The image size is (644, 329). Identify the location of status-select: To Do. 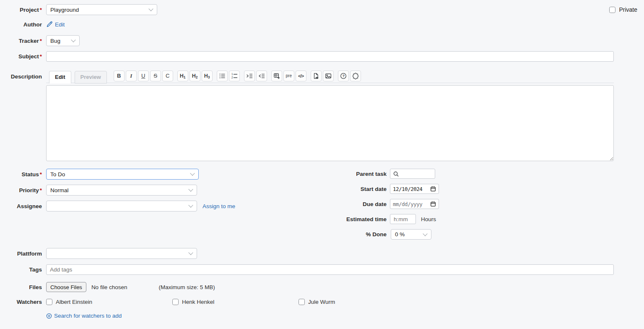
(122, 174).